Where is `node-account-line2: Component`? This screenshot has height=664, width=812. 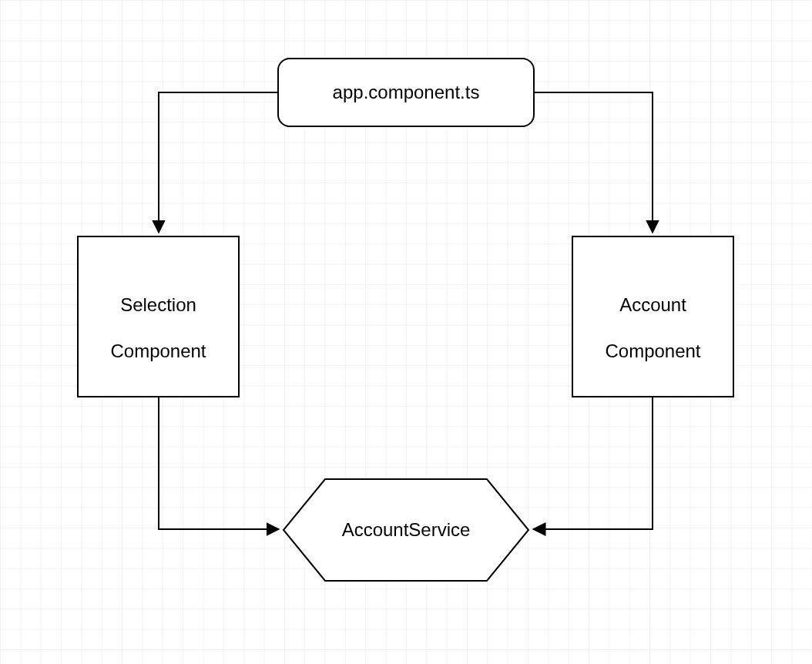
node-account-line2: Component is located at coordinates (653, 351).